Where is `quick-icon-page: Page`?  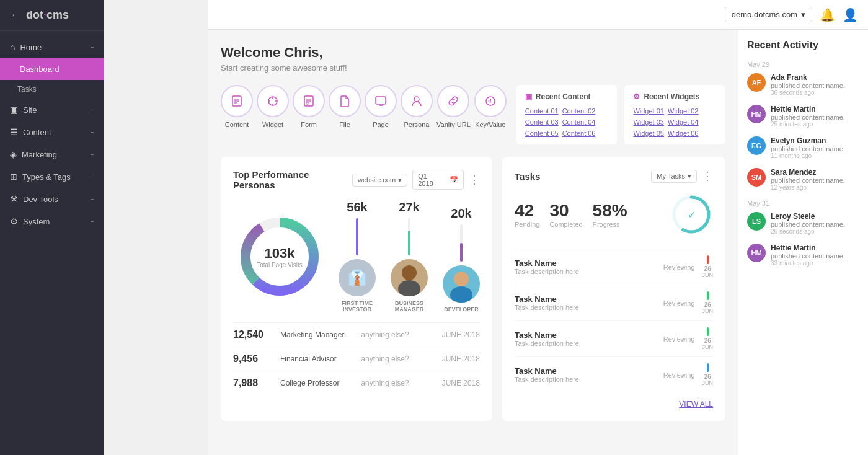 quick-icon-page: Page is located at coordinates (381, 107).